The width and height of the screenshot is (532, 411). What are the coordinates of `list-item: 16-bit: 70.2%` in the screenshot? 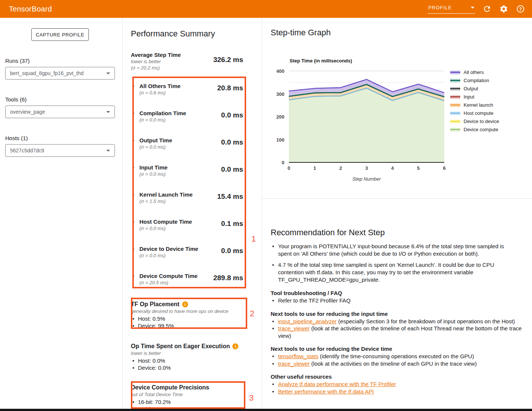 It's located at (187, 402).